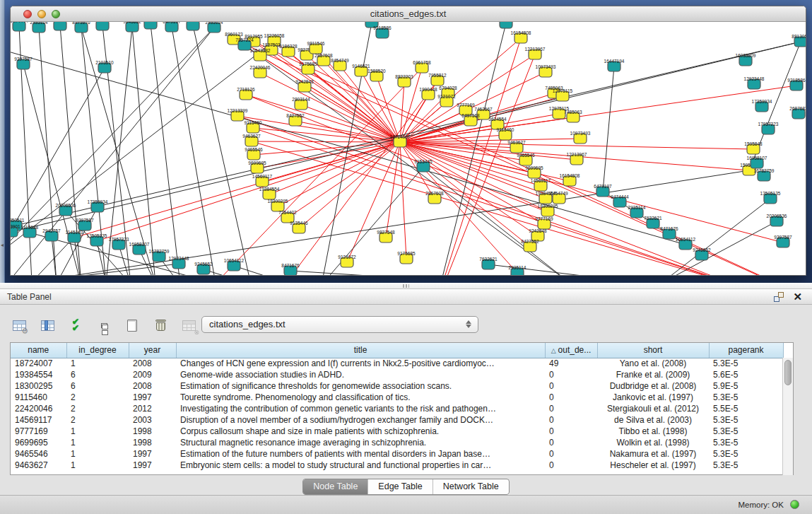  I want to click on column-header-year: year, so click(153, 351).